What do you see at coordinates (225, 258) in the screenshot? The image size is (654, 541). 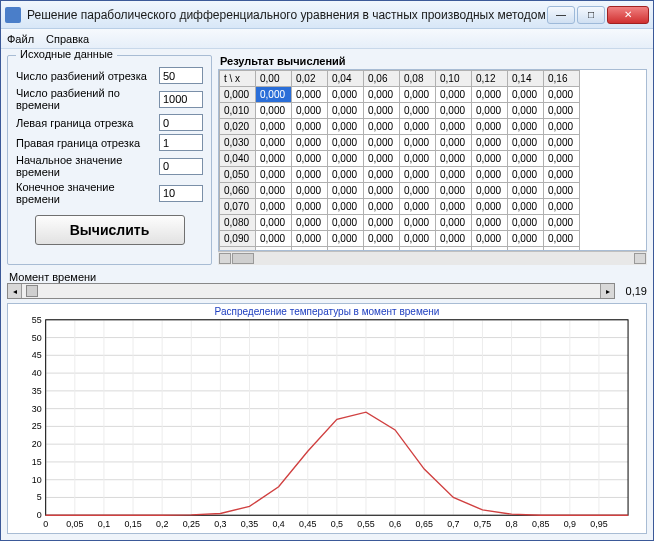 I see `scroll-left-arrow-icon` at bounding box center [225, 258].